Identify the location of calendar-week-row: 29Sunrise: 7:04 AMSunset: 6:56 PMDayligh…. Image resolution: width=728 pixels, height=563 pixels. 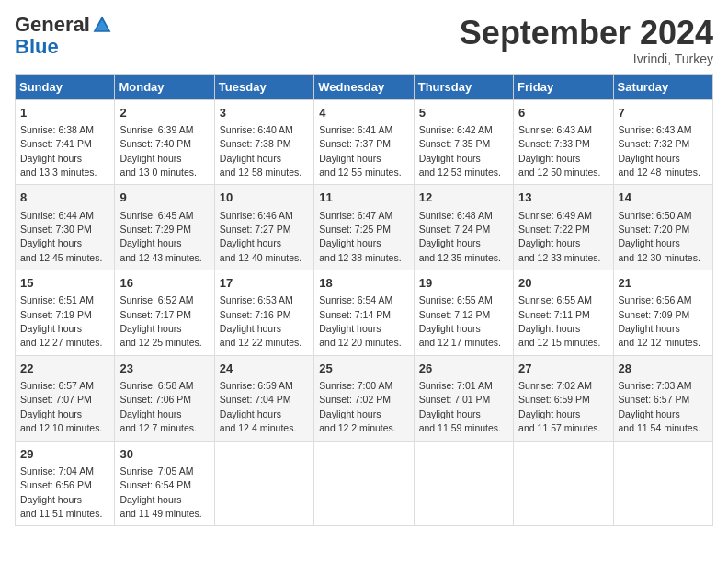
(364, 484).